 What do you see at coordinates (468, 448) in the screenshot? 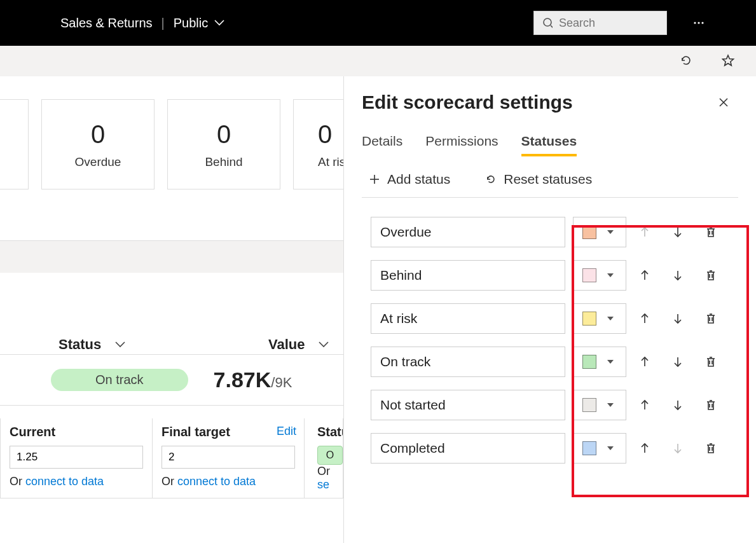
I see `status-name-input: Completed` at bounding box center [468, 448].